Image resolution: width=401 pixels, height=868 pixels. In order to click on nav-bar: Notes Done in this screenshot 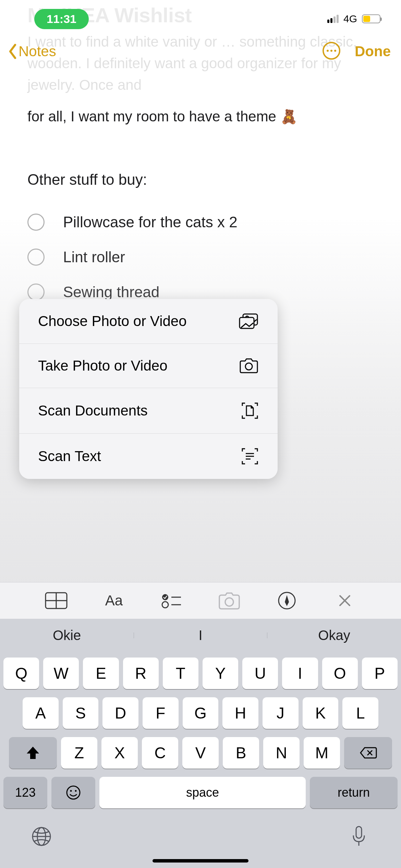, I will do `click(200, 55)`.